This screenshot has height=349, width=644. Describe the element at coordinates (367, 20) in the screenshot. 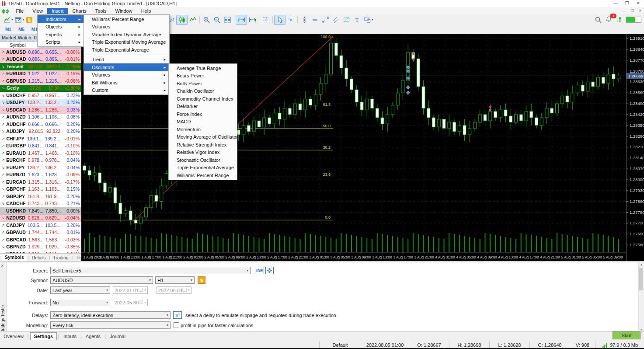

I see `shapes-icon` at that location.